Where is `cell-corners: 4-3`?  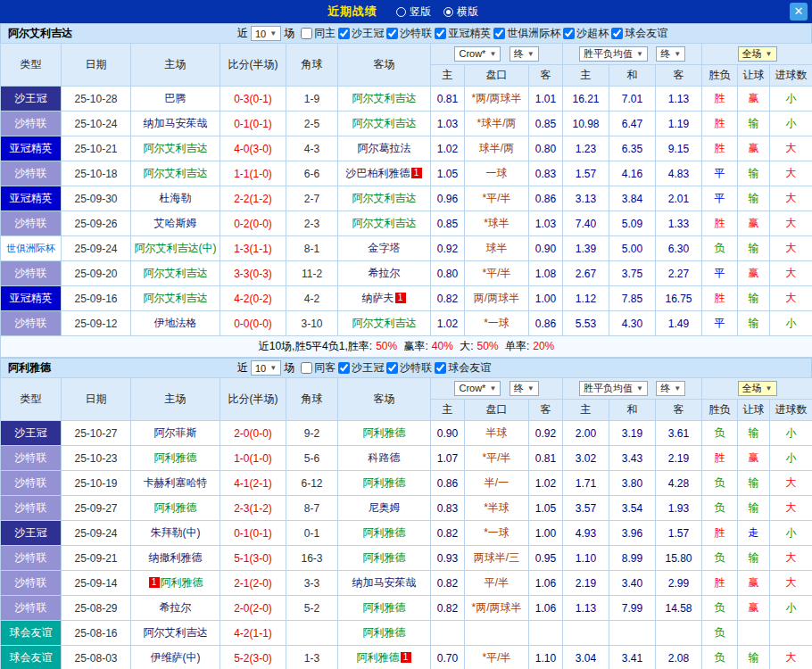
cell-corners: 4-3 is located at coordinates (312, 149).